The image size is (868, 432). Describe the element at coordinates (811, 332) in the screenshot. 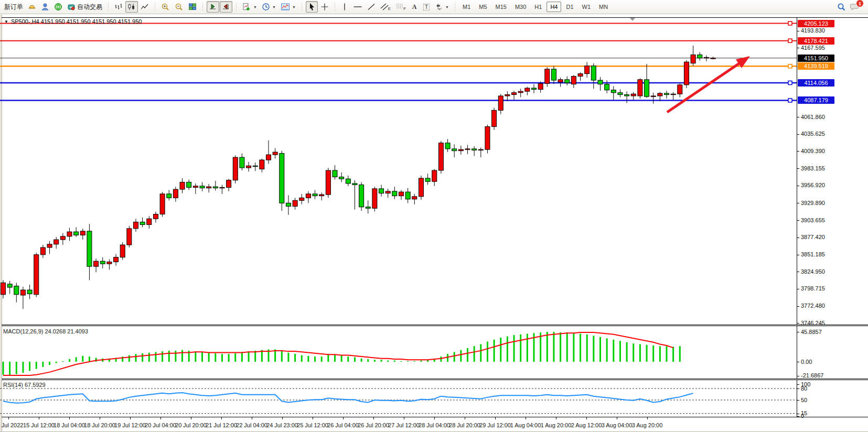

I see `macd-axis-label: 45.8857` at that location.